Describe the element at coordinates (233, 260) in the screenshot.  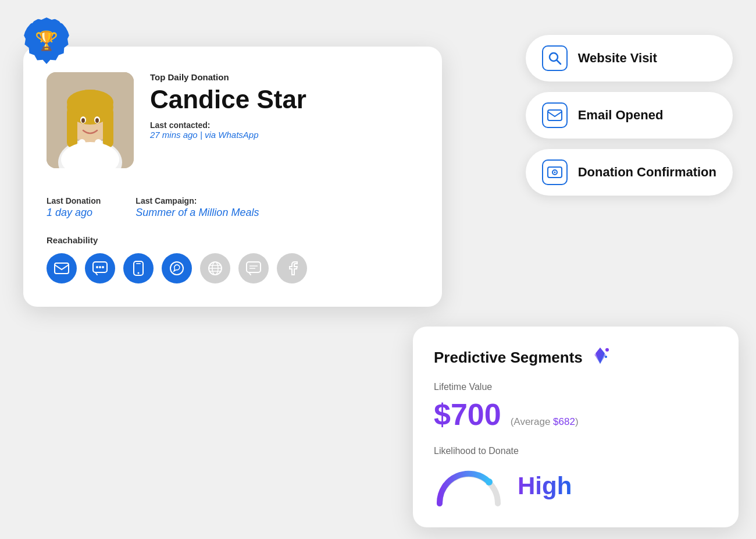
I see `reachability-section: Reachability` at that location.